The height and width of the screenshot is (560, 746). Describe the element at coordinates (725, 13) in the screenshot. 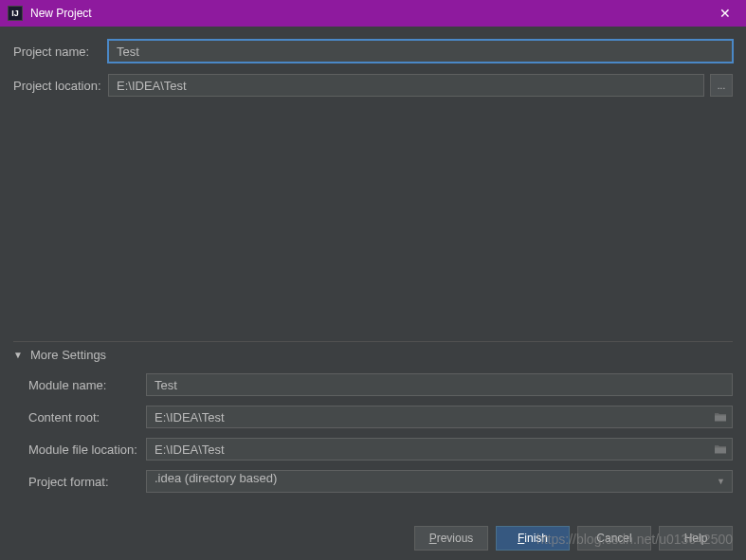

I see `close-icon: ✕` at that location.